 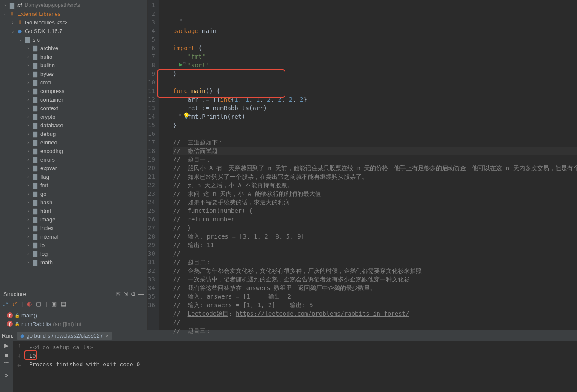 I want to click on gear-icon: ⚙, so click(x=133, y=294).